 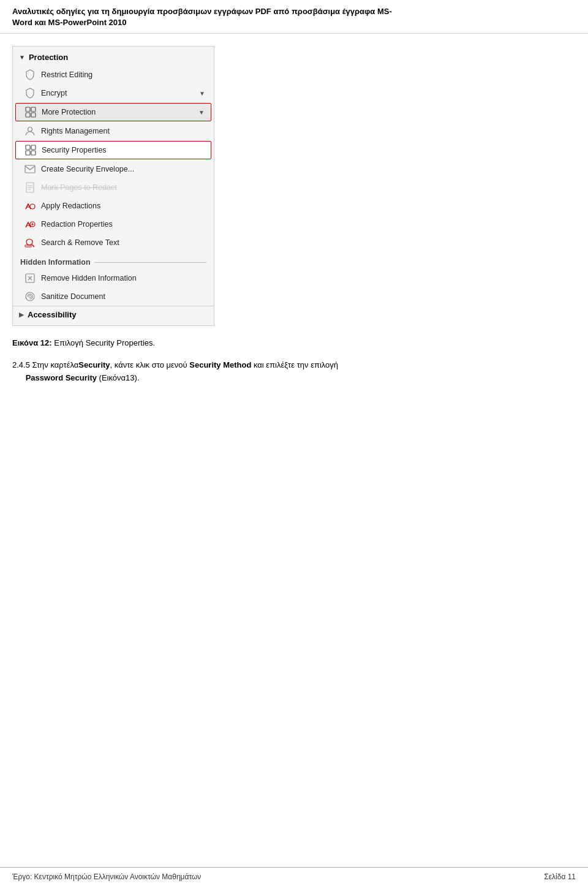 I want to click on body-password-security: Password Security, so click(x=61, y=377).